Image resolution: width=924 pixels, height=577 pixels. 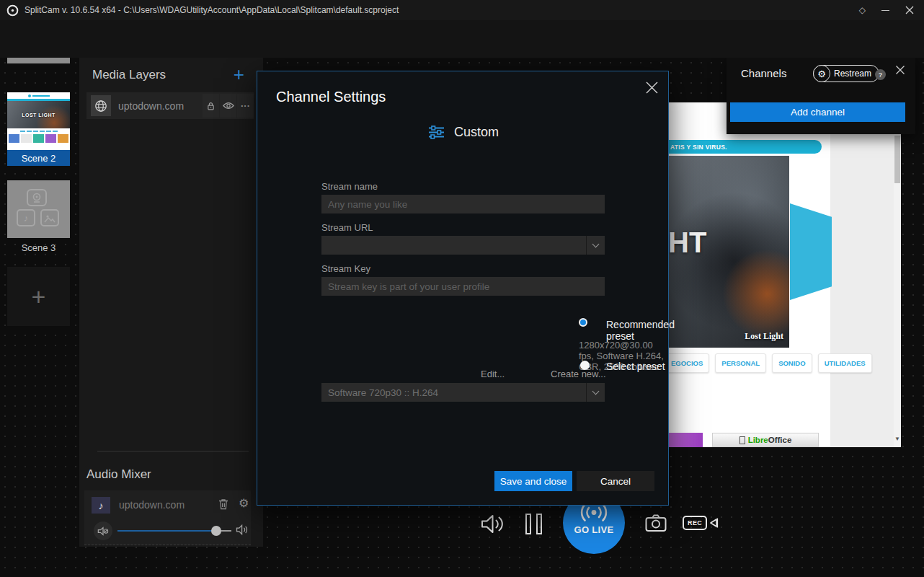 What do you see at coordinates (454, 392) in the screenshot?
I see `preset-value: Software 720p30 :: H.264` at bounding box center [454, 392].